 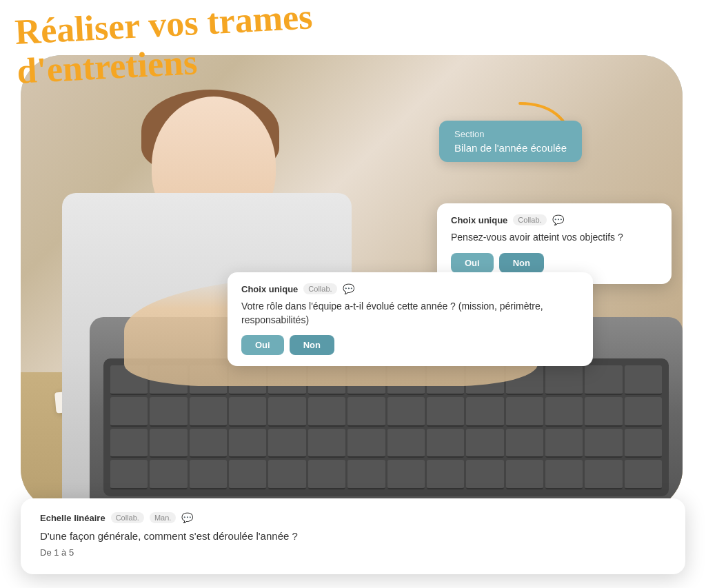 I want to click on card-1-oui-button: Oui, so click(x=472, y=263).